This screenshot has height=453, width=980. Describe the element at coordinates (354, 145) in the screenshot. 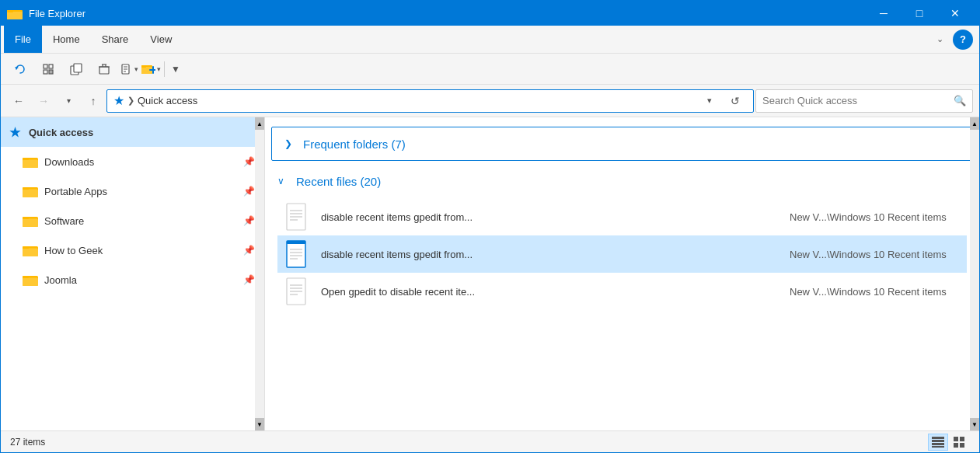

I see `frequent-folders-title: Frequent folders (7)` at that location.